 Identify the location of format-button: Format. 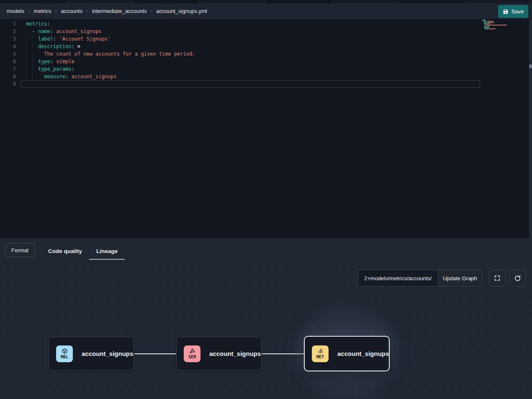
(20, 250).